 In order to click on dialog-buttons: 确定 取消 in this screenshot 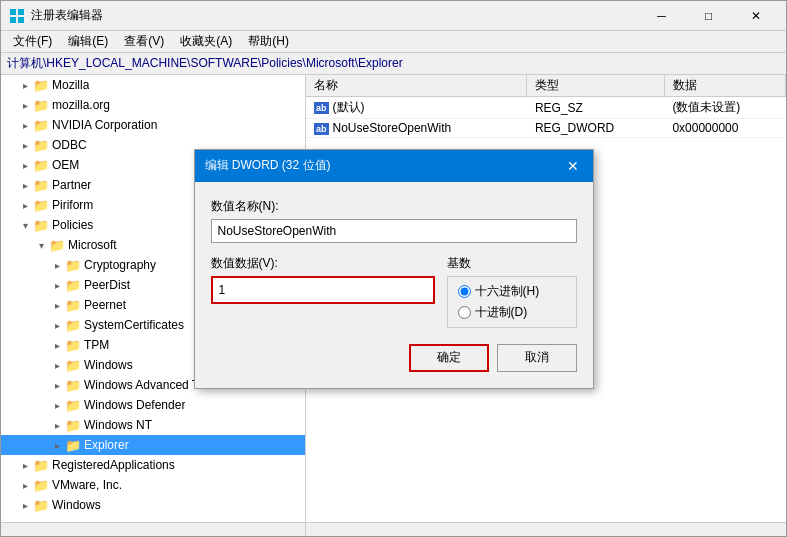, I will do `click(394, 358)`.